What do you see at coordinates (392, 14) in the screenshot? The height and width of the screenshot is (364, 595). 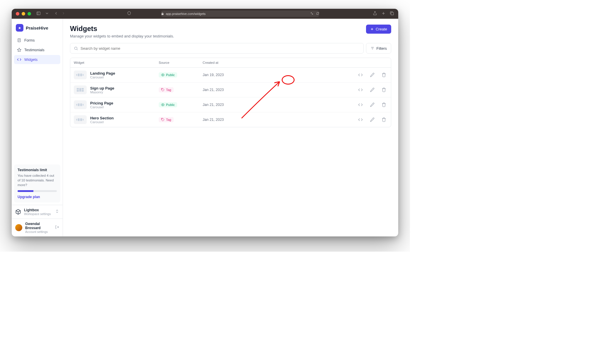 I see `tabs-overview-icon` at bounding box center [392, 14].